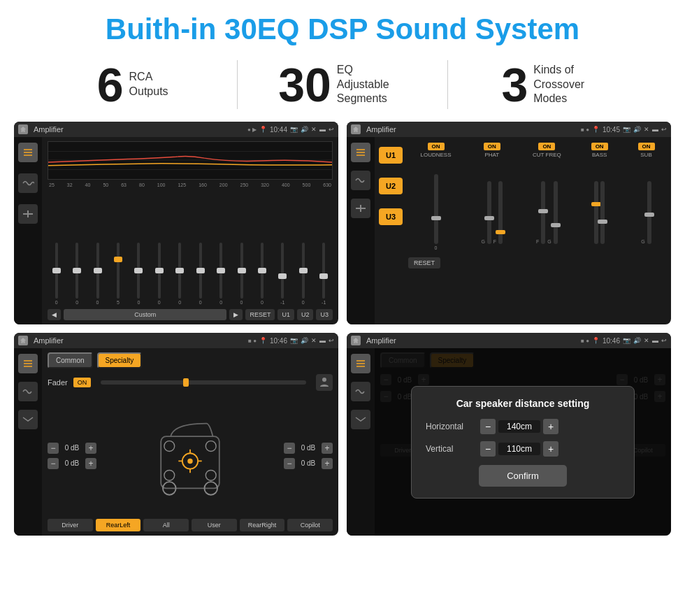  Describe the element at coordinates (70, 525) in the screenshot. I see `driver-button: Driver` at that location.